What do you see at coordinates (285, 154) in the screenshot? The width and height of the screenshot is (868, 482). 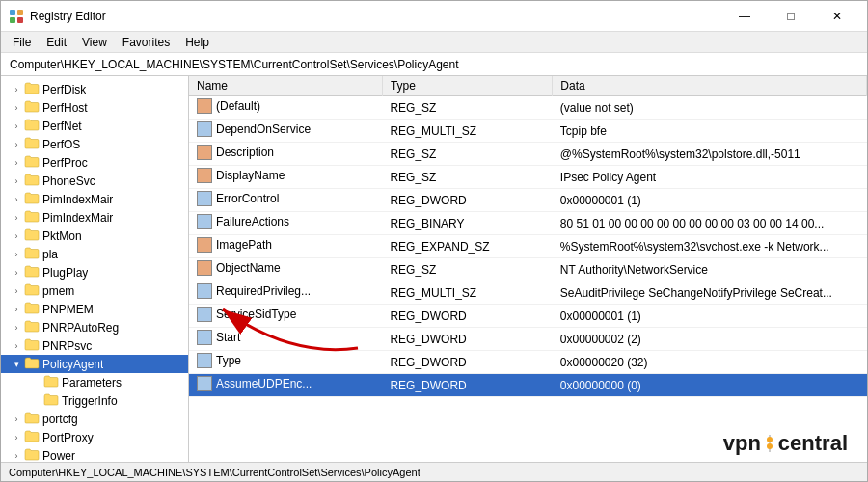 I see `value-name-cell: Description` at bounding box center [285, 154].